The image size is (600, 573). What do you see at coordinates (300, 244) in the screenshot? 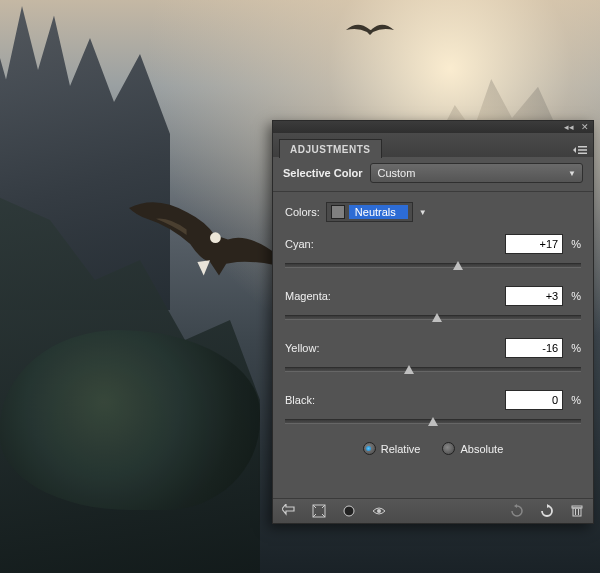
I see `slider-label: Cyan:` at bounding box center [300, 244].